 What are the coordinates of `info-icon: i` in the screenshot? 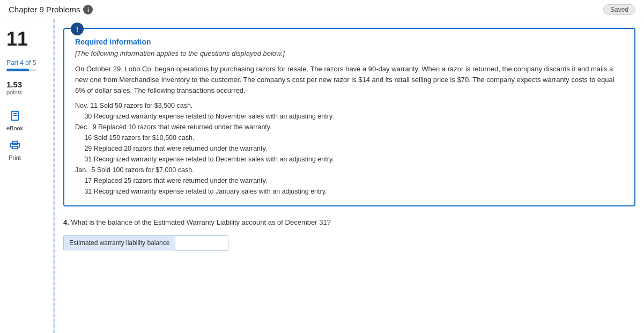 It's located at (88, 10).